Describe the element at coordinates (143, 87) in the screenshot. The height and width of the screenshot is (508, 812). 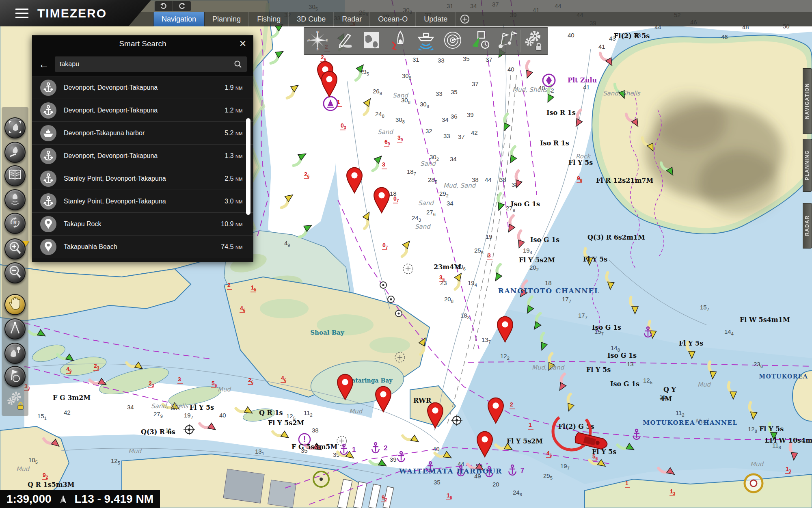
I see `search-result-row: Devonport, Devonport-Takapuna1.9 NM` at that location.